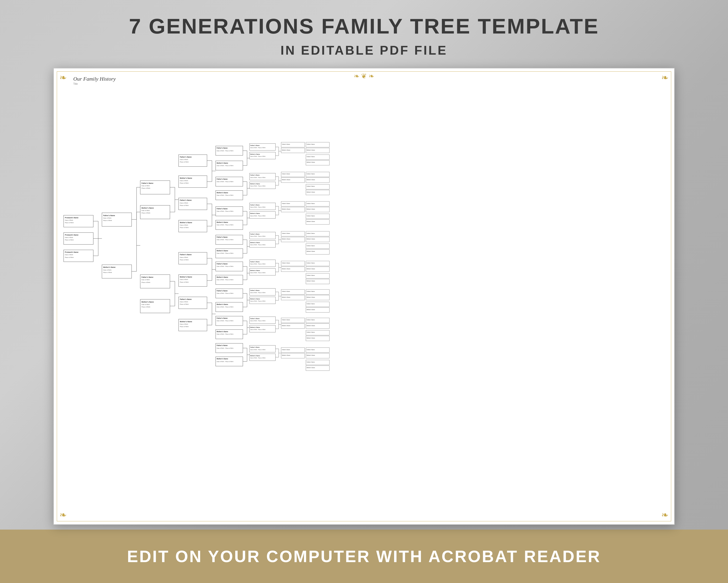 The height and width of the screenshot is (583, 728). Describe the element at coordinates (95, 84) in the screenshot. I see `paper-subtitle-label: Title` at that location.